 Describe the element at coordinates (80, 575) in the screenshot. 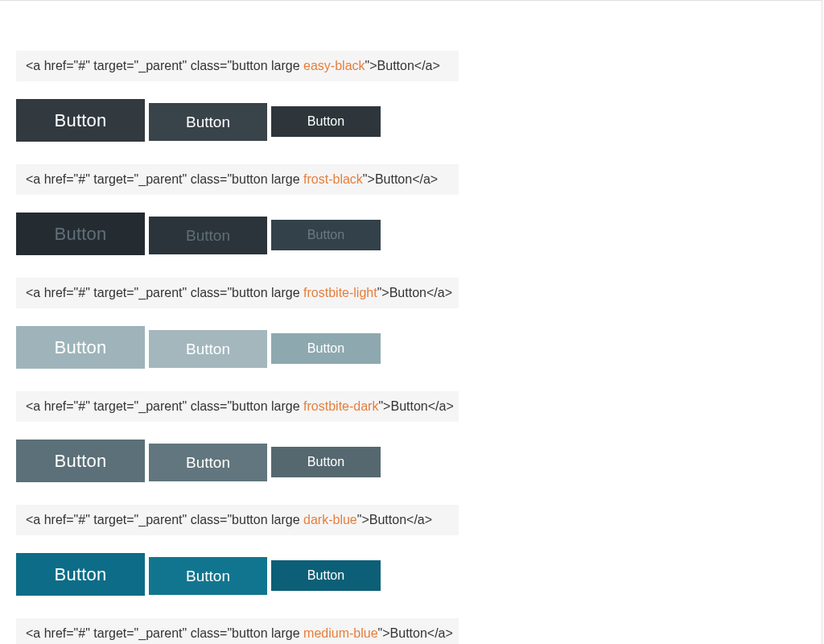

I see `button-dark-blue-large: Button` at that location.